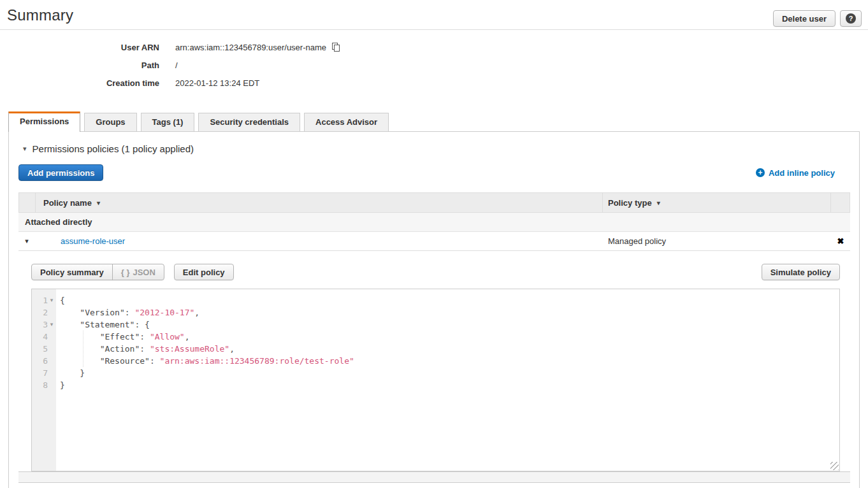  Describe the element at coordinates (717, 241) in the screenshot. I see `policy-type-value: Managed policy` at that location.